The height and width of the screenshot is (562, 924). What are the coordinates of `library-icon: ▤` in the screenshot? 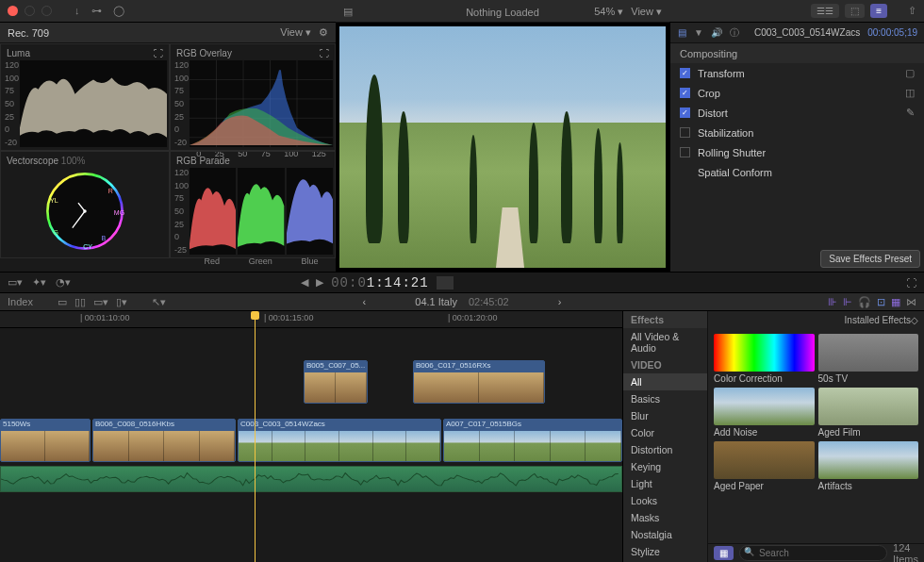 It's located at (348, 11).